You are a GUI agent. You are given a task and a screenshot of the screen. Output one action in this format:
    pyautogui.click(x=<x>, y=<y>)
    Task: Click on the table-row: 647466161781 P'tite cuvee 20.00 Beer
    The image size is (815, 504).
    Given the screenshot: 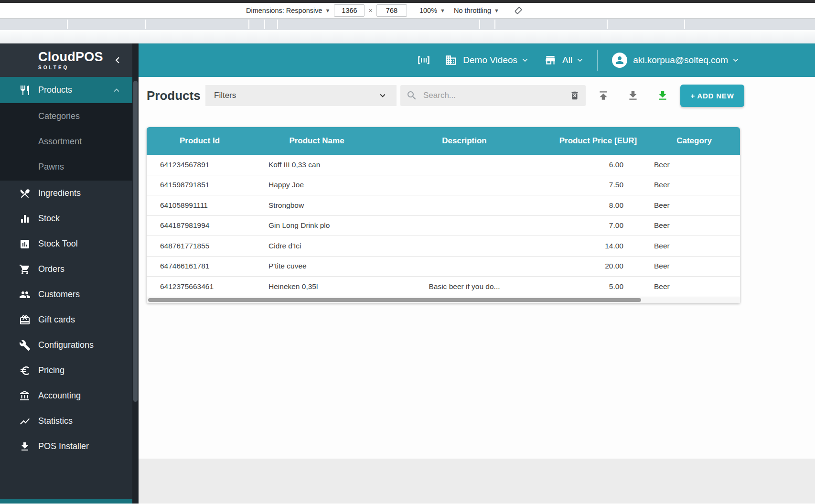 What is the action you would take?
    pyautogui.click(x=443, y=267)
    